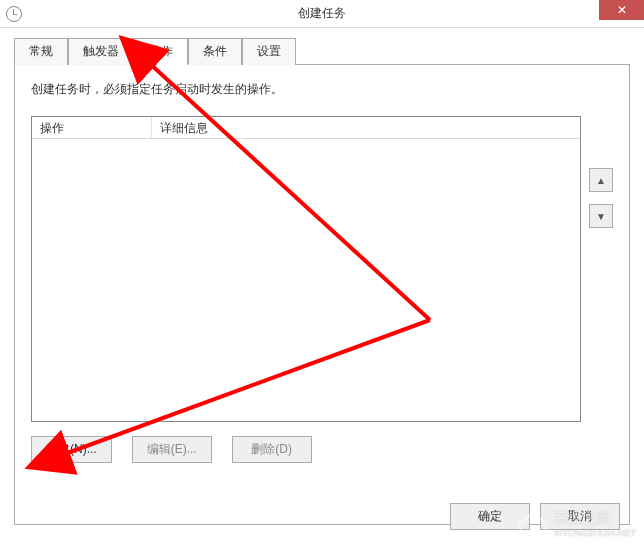  Describe the element at coordinates (92, 128) in the screenshot. I see `column-action: 操作` at that location.